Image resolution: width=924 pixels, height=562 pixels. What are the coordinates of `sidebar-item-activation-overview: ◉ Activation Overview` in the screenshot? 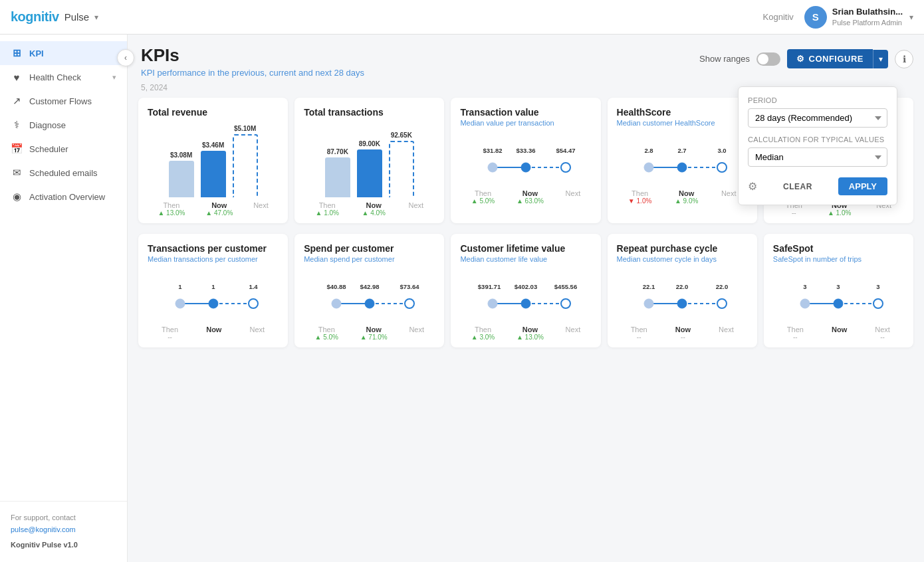 It's located at (64, 197).